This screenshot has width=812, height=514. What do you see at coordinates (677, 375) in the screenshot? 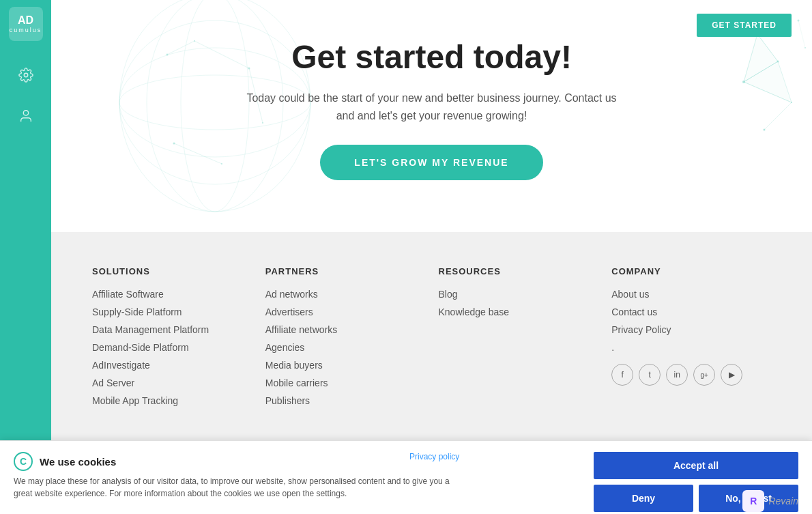
I see `linkedin-icon: in` at bounding box center [677, 375].